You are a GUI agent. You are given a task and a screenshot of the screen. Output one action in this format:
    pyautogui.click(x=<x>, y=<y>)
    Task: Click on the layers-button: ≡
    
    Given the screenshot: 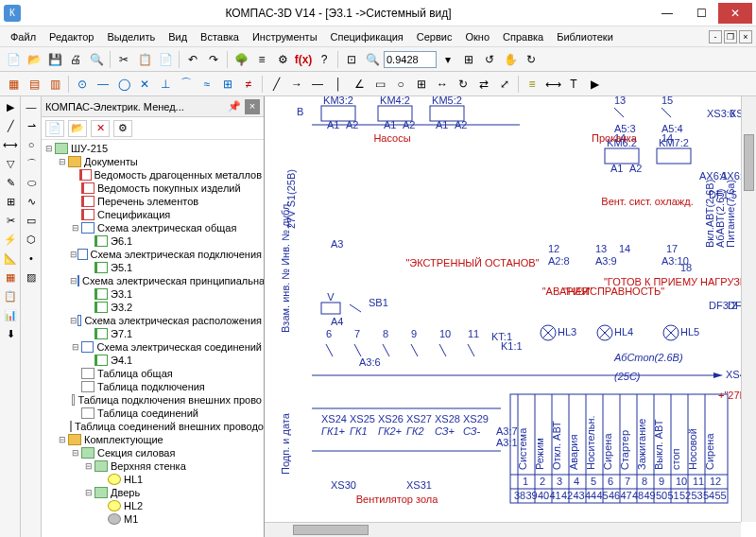 What is the action you would take?
    pyautogui.click(x=262, y=60)
    